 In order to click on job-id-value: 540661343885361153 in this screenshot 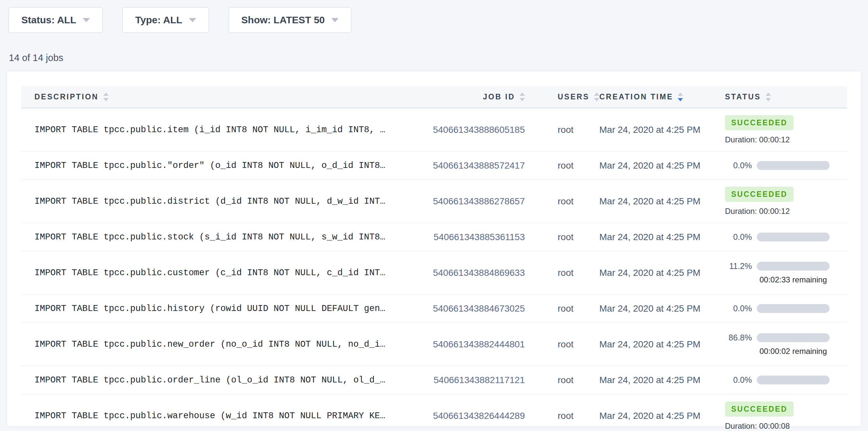, I will do `click(479, 237)`.